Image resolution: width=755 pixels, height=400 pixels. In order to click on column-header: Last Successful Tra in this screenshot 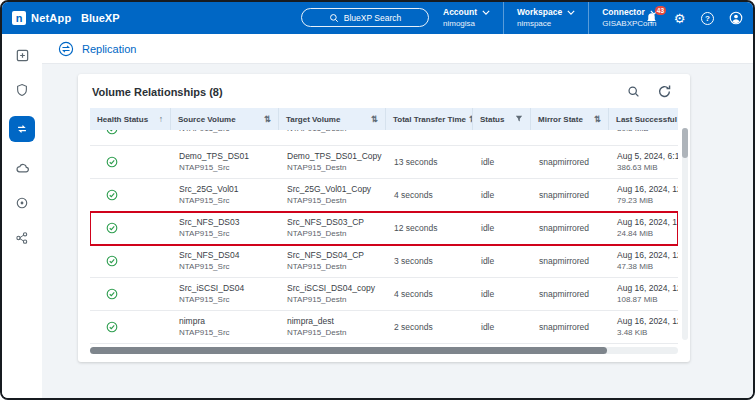, I will do `click(644, 119)`.